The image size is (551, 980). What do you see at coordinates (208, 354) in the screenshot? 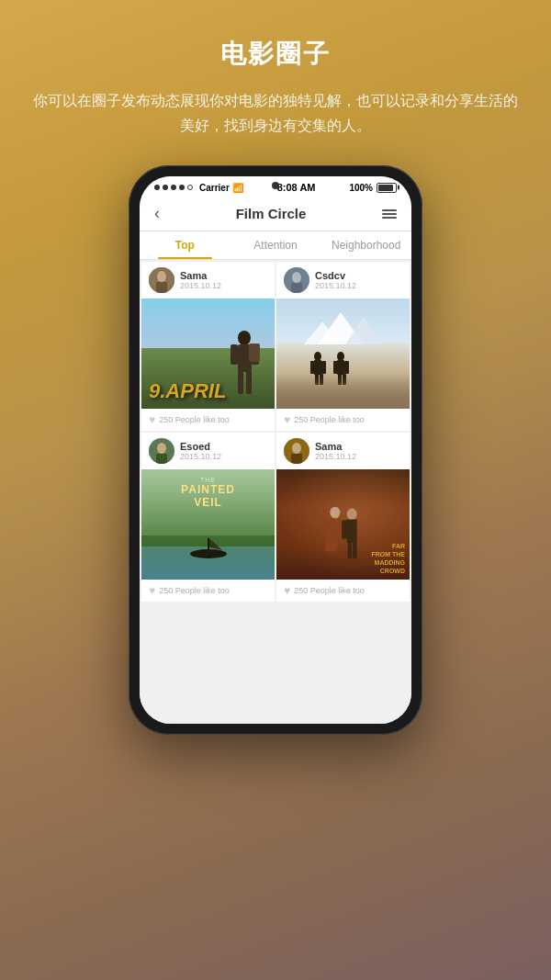
I see `movie-poster-1: 9.APRIL` at bounding box center [208, 354].